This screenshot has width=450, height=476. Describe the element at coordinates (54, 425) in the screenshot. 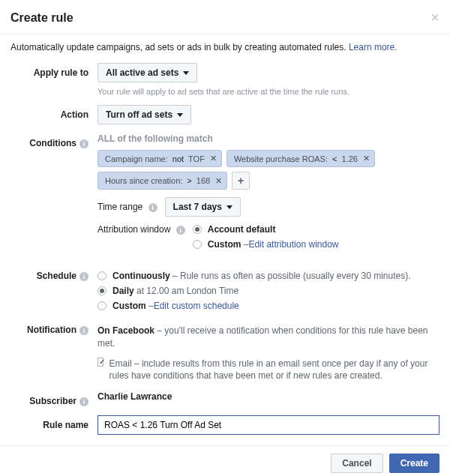

I see `rule-name-label: Rule name` at that location.